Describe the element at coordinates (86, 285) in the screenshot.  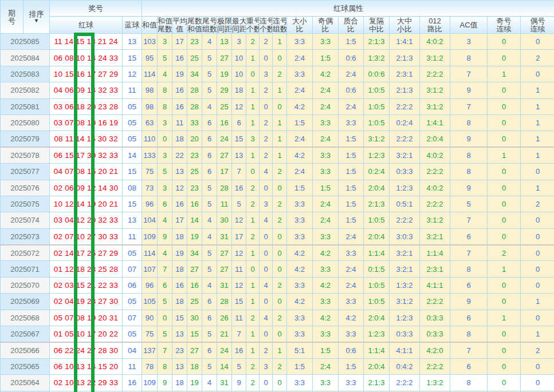
I see `red-balls-cell: 02 03 15 21 22 33` at that location.